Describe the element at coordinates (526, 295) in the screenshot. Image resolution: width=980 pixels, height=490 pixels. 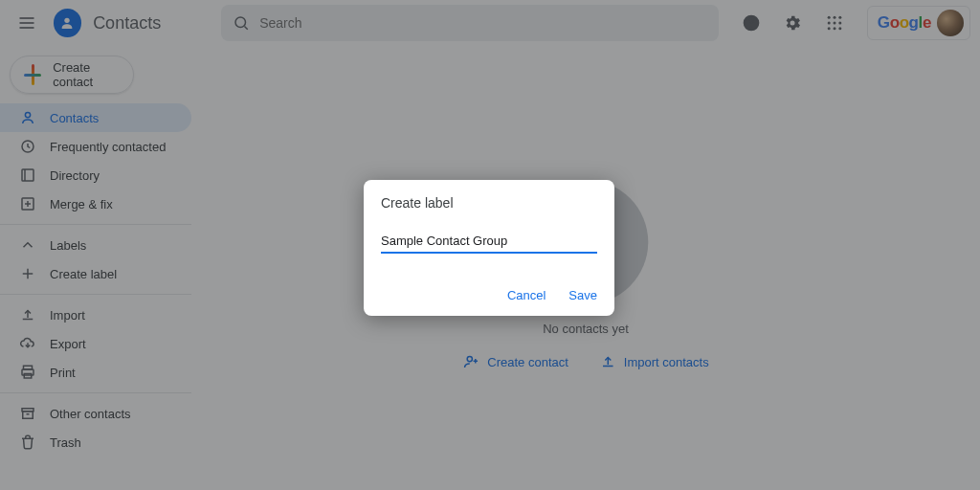
I see `cancel-button: Cancel` at that location.